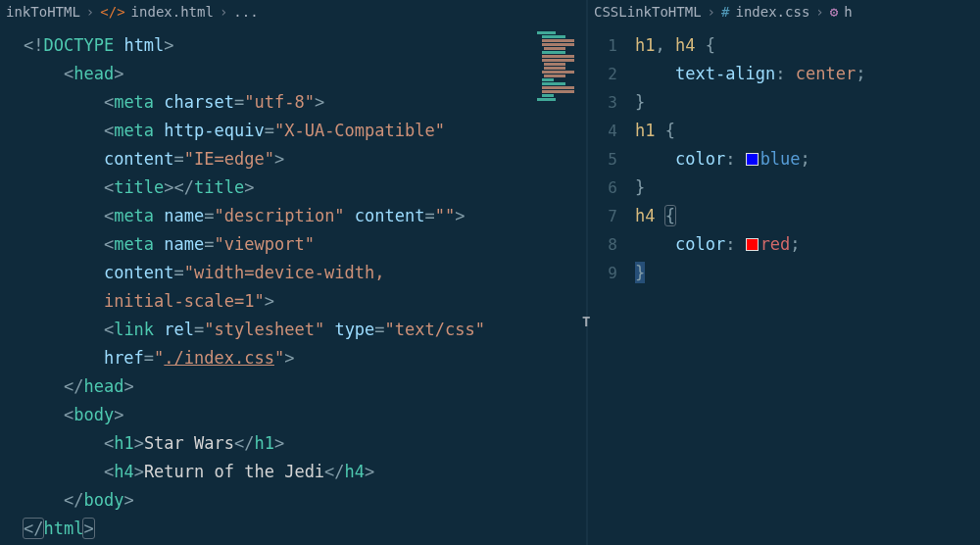  What do you see at coordinates (305, 131) in the screenshot?
I see `code-line: <meta http-equiv="X-UA-Compatible"` at bounding box center [305, 131].